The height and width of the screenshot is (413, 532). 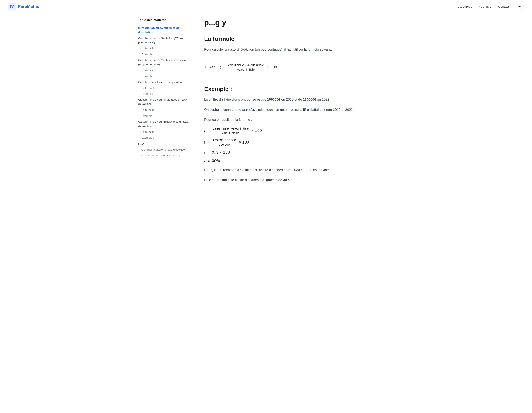 What do you see at coordinates (489, 6) in the screenshot?
I see `header-nav: Ressources YouTube Contact ☀` at bounding box center [489, 6].